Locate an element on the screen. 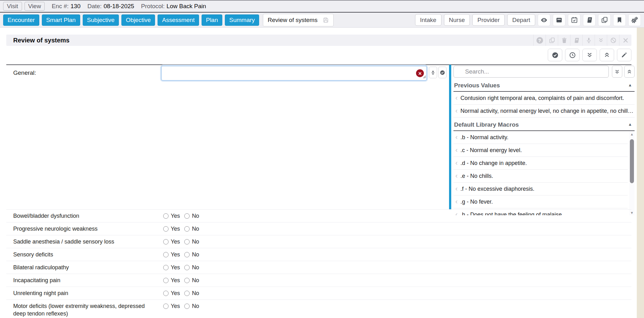 The image size is (644, 318). page-background-strip is located at coordinates (640, 173).